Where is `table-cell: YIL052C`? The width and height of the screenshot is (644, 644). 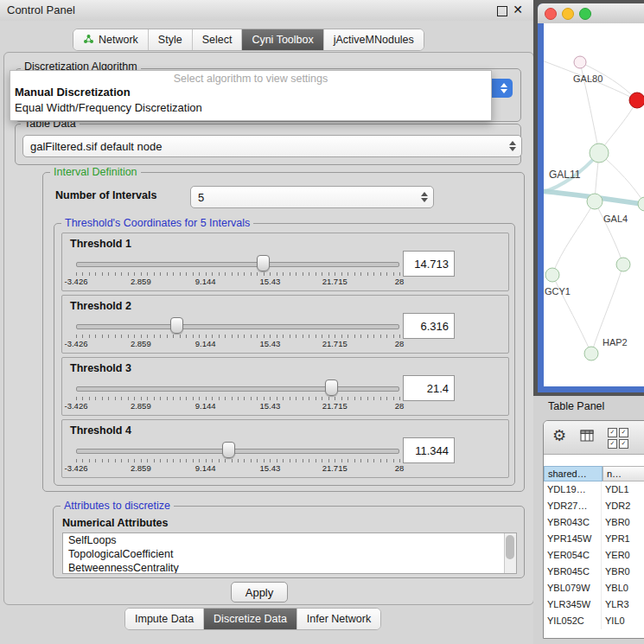 table-cell: YIL052C is located at coordinates (572, 621).